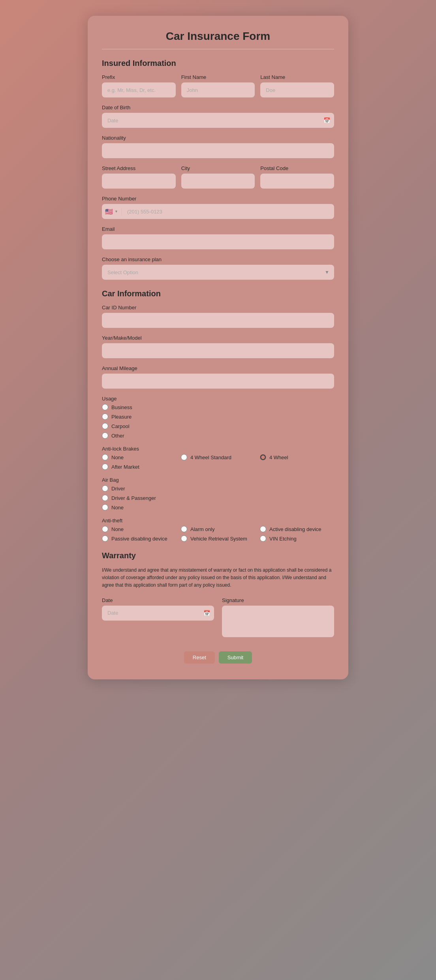 This screenshot has width=436, height=980. I want to click on warranty-section-title: Warranty, so click(218, 555).